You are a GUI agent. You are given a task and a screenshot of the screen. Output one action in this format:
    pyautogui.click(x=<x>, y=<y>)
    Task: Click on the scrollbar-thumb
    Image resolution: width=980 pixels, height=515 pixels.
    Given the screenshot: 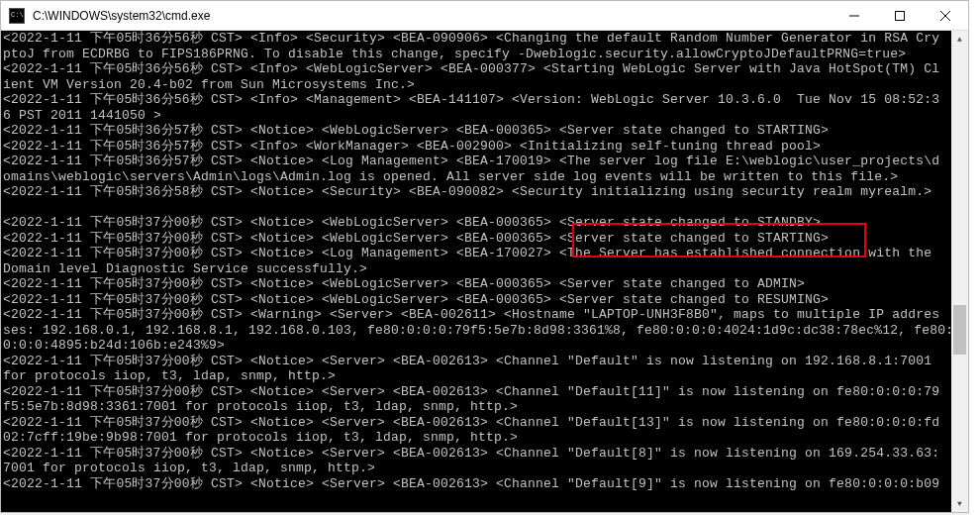 What is the action you would take?
    pyautogui.click(x=960, y=330)
    